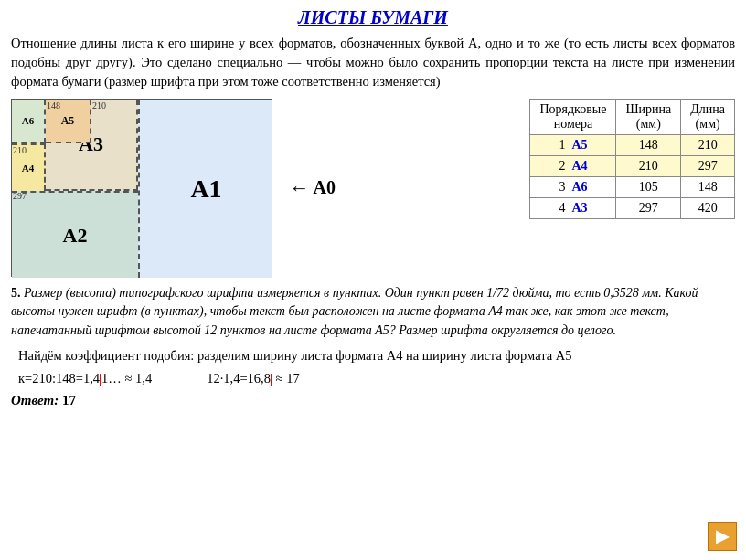  Describe the element at coordinates (373, 62) in the screenshot. I see `intro-text: Отношение длины листа к его ширине у все…` at that location.